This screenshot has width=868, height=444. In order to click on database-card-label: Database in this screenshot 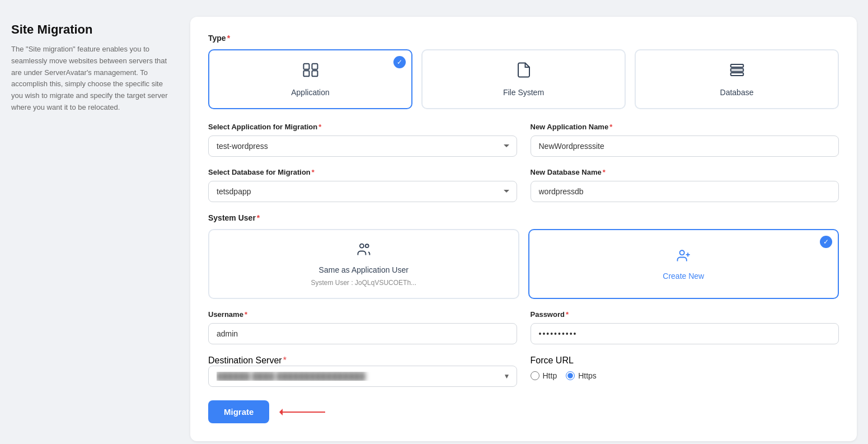, I will do `click(737, 92)`.